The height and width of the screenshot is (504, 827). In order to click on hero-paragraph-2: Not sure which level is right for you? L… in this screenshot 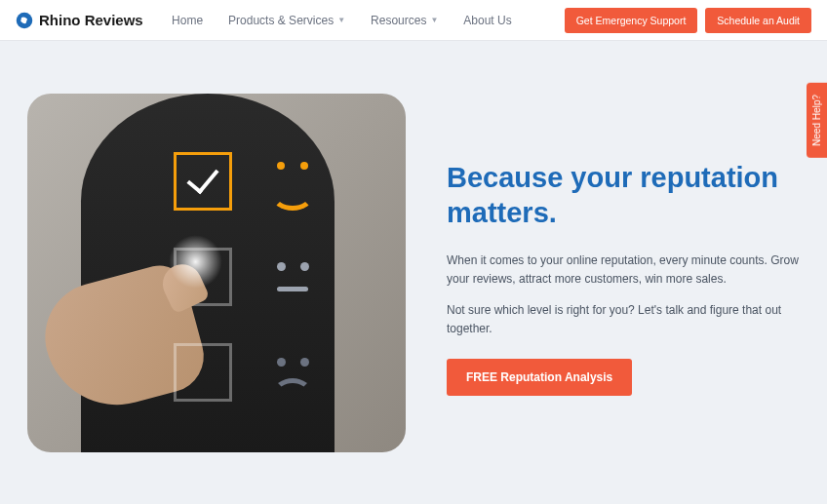, I will do `click(623, 320)`.